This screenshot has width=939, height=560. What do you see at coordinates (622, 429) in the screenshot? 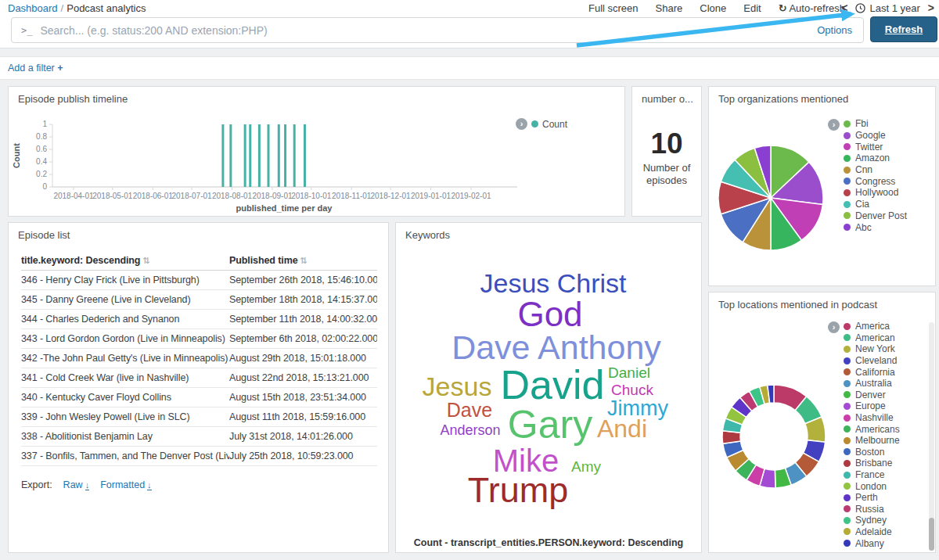
I see `tag-word: Andi` at bounding box center [622, 429].